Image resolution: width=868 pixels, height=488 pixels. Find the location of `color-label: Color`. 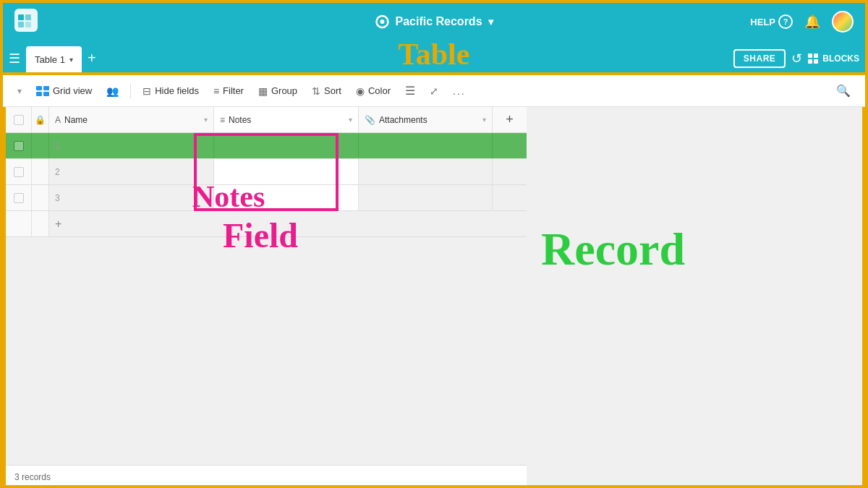

color-label: Color is located at coordinates (379, 91).